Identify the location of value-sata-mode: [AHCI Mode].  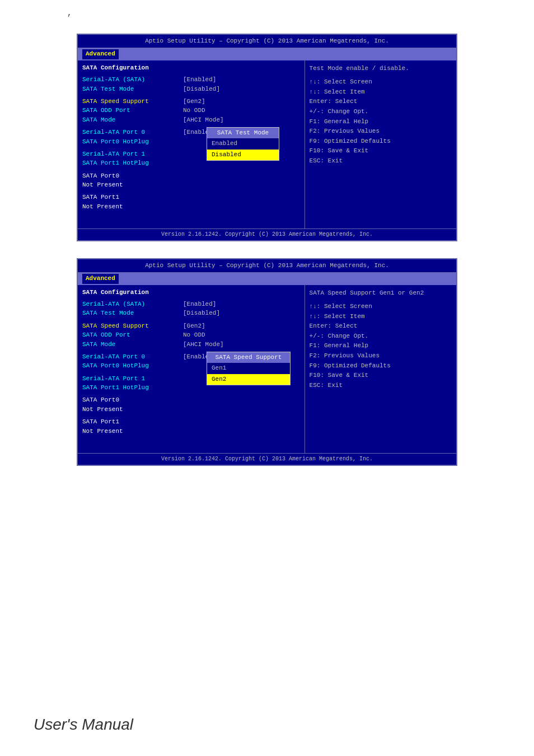
(204, 120).